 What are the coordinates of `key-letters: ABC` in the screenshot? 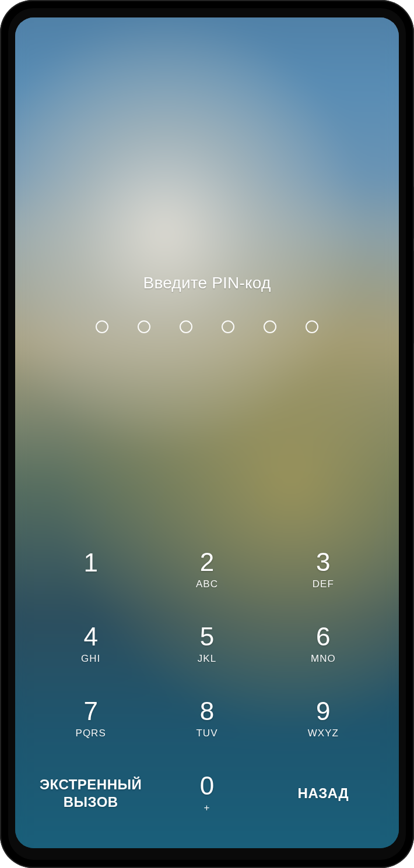 It's located at (207, 584).